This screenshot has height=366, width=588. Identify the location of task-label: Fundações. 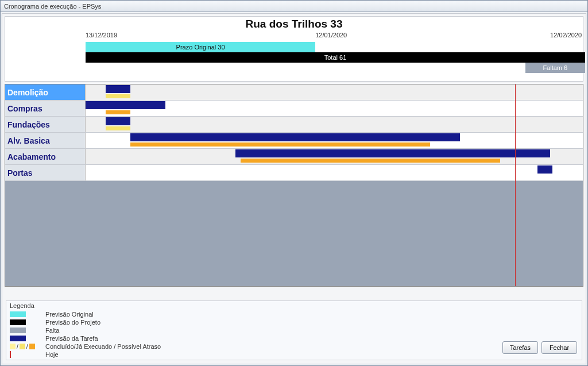
(45, 124).